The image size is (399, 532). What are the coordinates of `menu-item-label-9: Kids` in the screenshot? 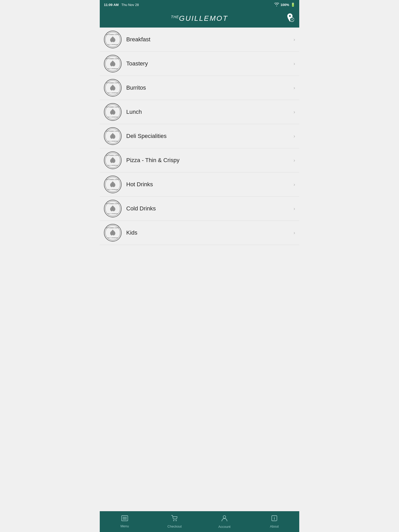 It's located at (209, 233).